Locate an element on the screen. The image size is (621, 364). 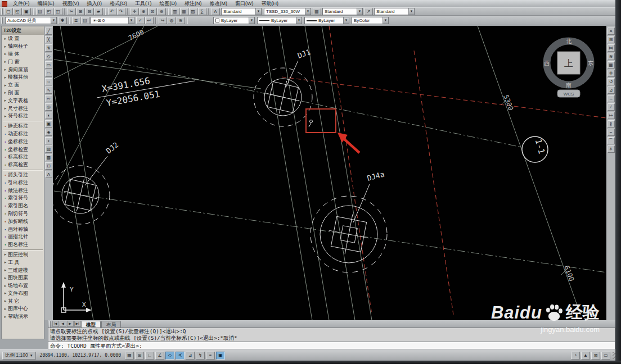
menu-item-7: 标注(N) is located at coordinates (194, 3).